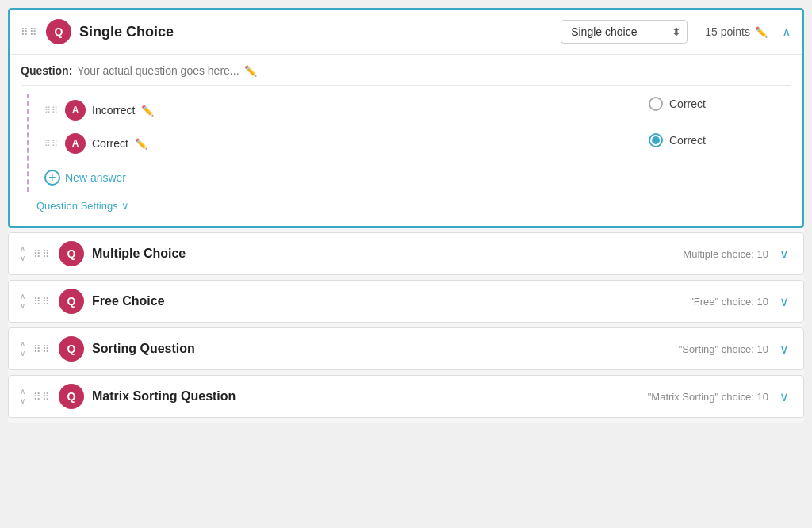 The width and height of the screenshot is (812, 528). I want to click on q-badge-5: Q, so click(71, 396).